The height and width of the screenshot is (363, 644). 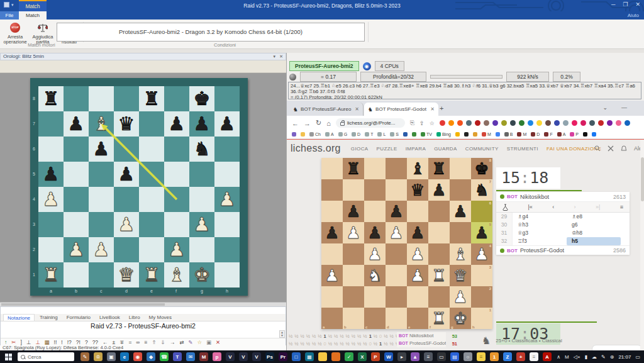 What do you see at coordinates (332, 233) in the screenshot?
I see `square-a5: ♟` at bounding box center [332, 233].